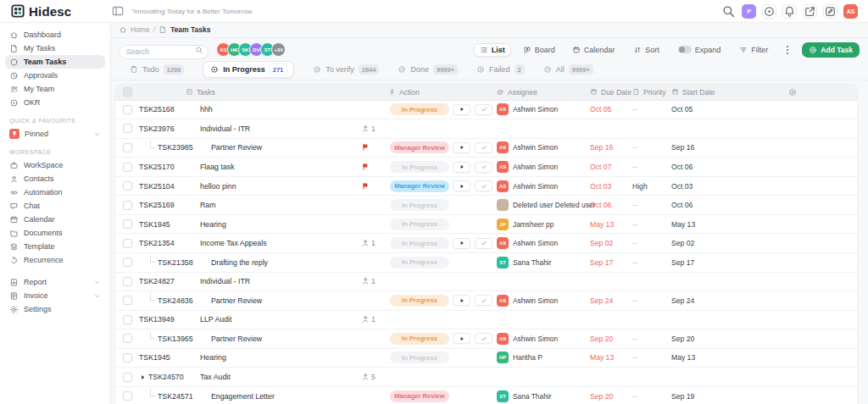 Image resolution: width=868 pixels, height=404 pixels. What do you see at coordinates (487, 129) in the screenshot?
I see `table-row: TSK23976Individual - ITR1` at bounding box center [487, 129].